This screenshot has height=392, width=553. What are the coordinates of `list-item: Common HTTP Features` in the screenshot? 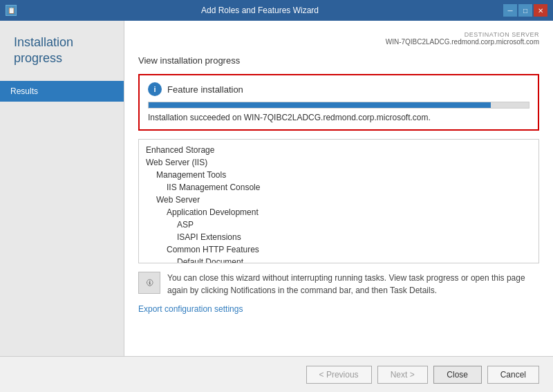 It's located at (339, 250).